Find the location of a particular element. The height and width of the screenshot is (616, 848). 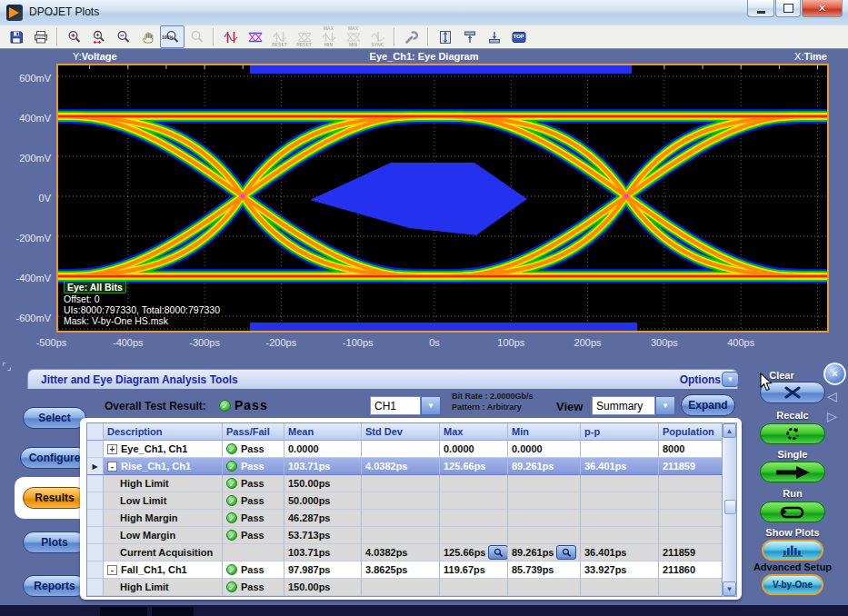

table-row: High Margin✓Pass46.287ps is located at coordinates (404, 518).